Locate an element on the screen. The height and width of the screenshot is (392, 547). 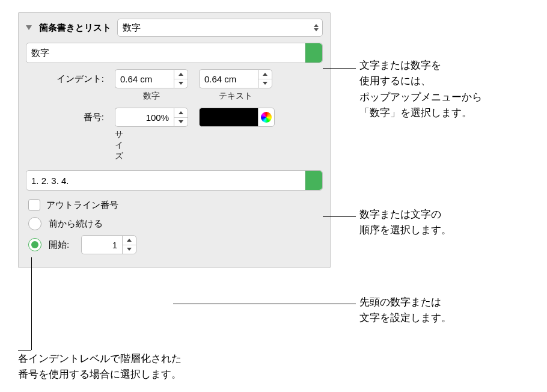
updown-icon is located at coordinates (316, 28).